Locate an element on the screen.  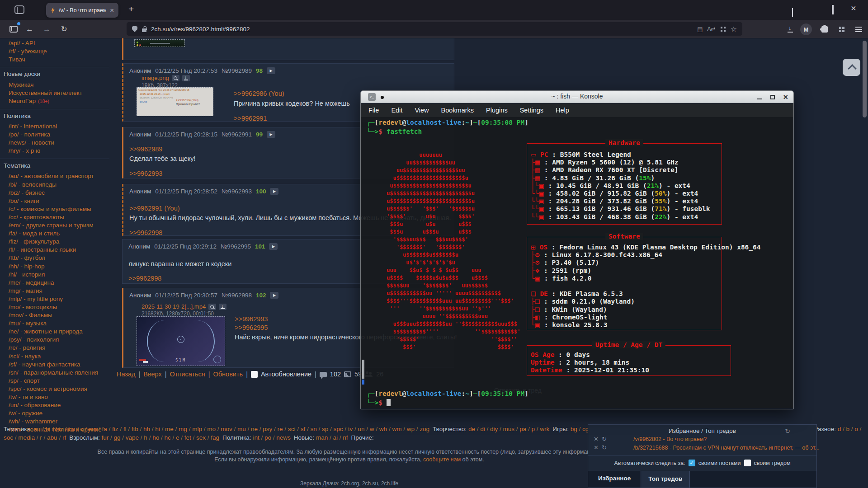
autoupdate-checkbox is located at coordinates (254, 374).